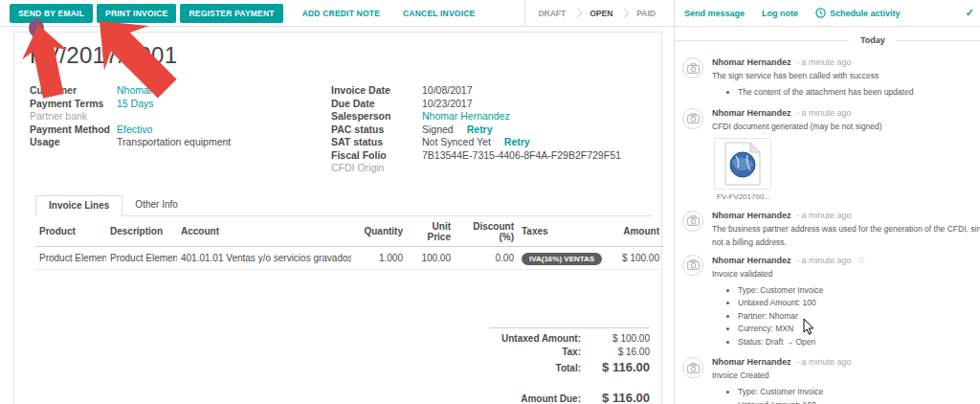  Describe the element at coordinates (496, 130) in the screenshot. I see `field-row: PAC statusSignedRetry` at that location.